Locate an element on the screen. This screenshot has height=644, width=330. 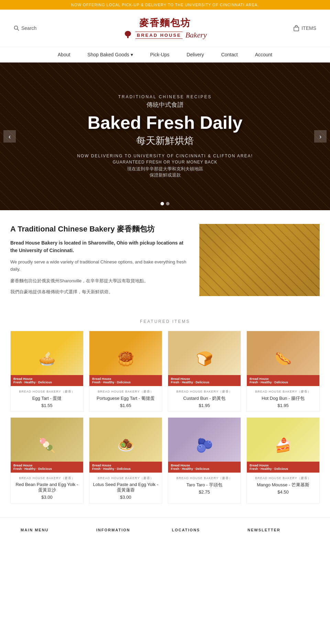
product-price-4: $3.00 is located at coordinates (47, 497).